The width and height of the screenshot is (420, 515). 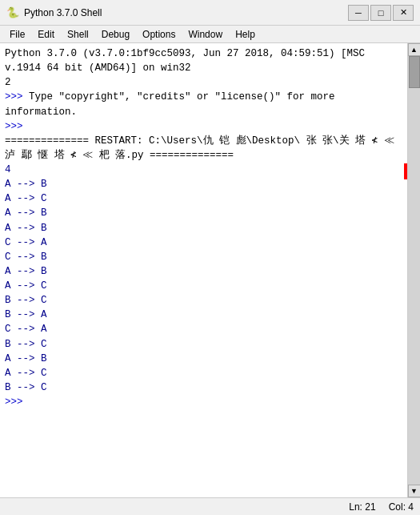 What do you see at coordinates (381, 13) in the screenshot?
I see `window-controls: ─ □ ✕` at bounding box center [381, 13].